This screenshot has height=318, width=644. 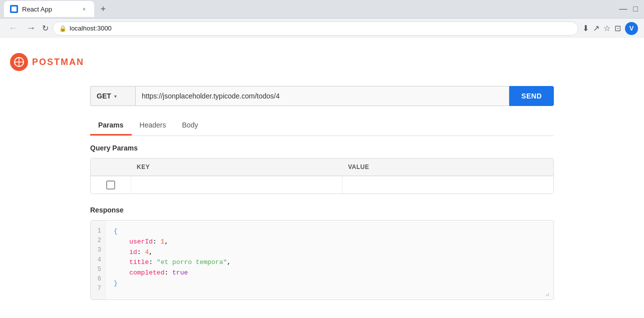 I want to click on maximize-button: □, so click(x=635, y=9).